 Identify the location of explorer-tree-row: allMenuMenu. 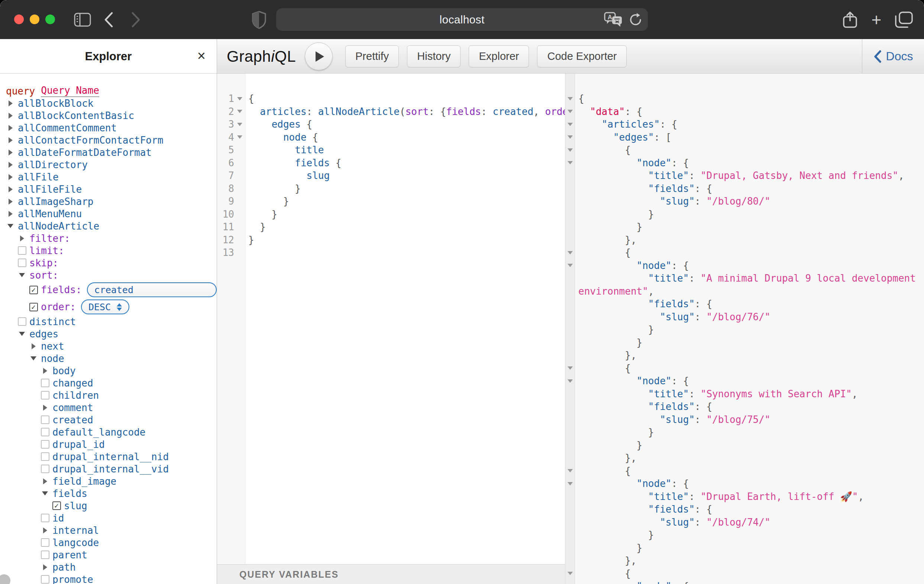
(111, 214).